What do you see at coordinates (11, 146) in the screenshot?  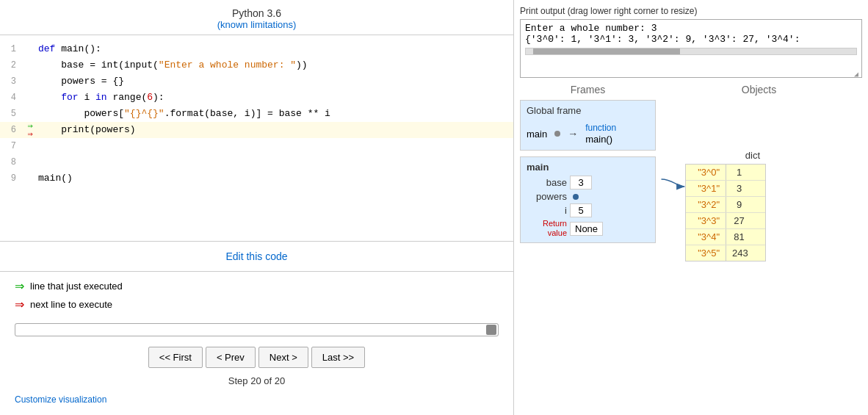 I see `line-num-7: 7` at bounding box center [11, 146].